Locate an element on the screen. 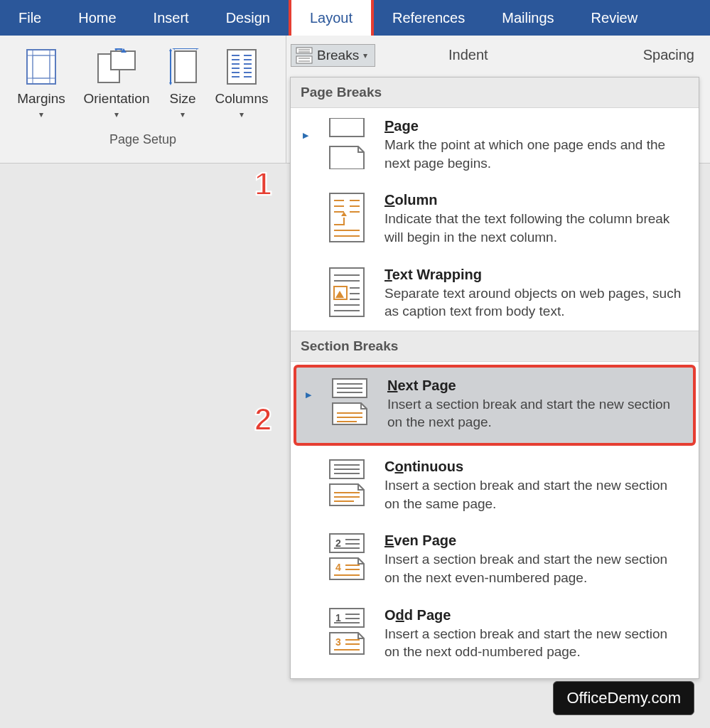 The image size is (710, 728). orientation-button: Orientation ▾ is located at coordinates (117, 82).